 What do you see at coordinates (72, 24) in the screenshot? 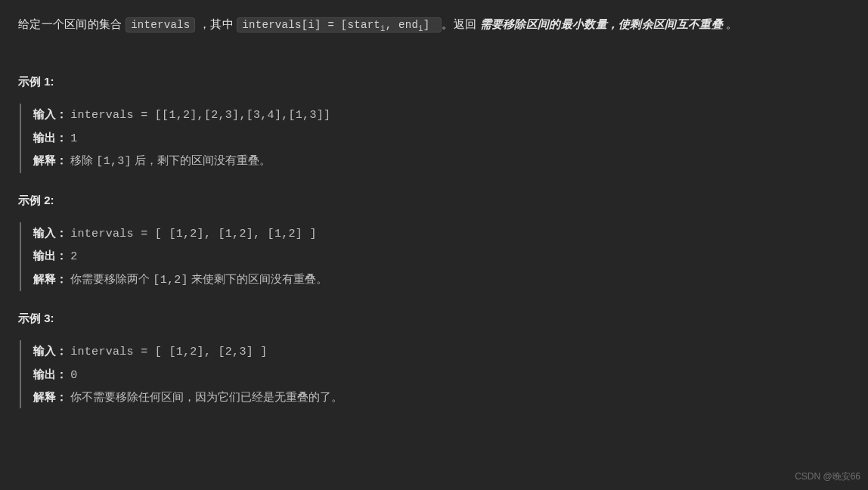
I see `desc-text: 给定一个区间的集合` at bounding box center [72, 24].